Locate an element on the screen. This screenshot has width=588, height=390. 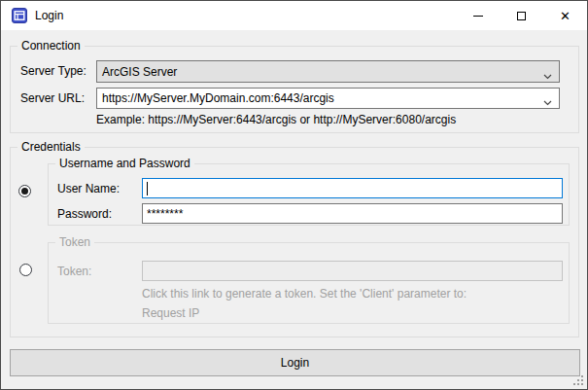
server-url-example-text: Example: https://MyServer:6443/arcgis or… is located at coordinates (276, 120).